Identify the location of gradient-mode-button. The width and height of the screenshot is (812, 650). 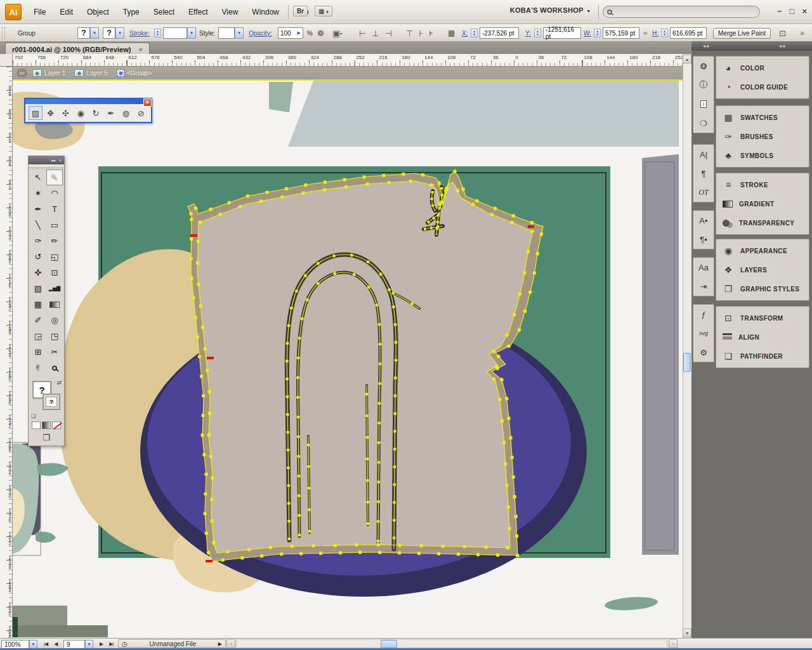
(46, 425).